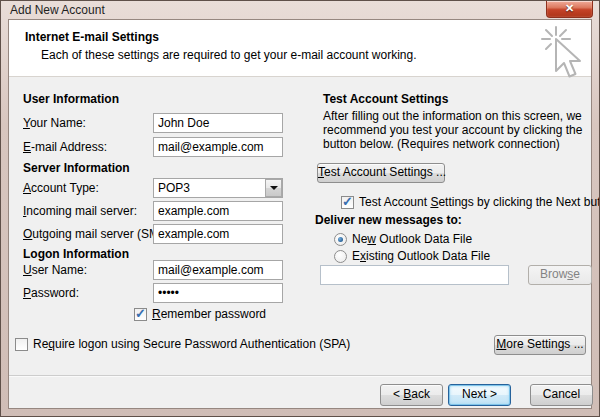 The height and width of the screenshot is (417, 600). I want to click on password-label: Password:, so click(51, 293).